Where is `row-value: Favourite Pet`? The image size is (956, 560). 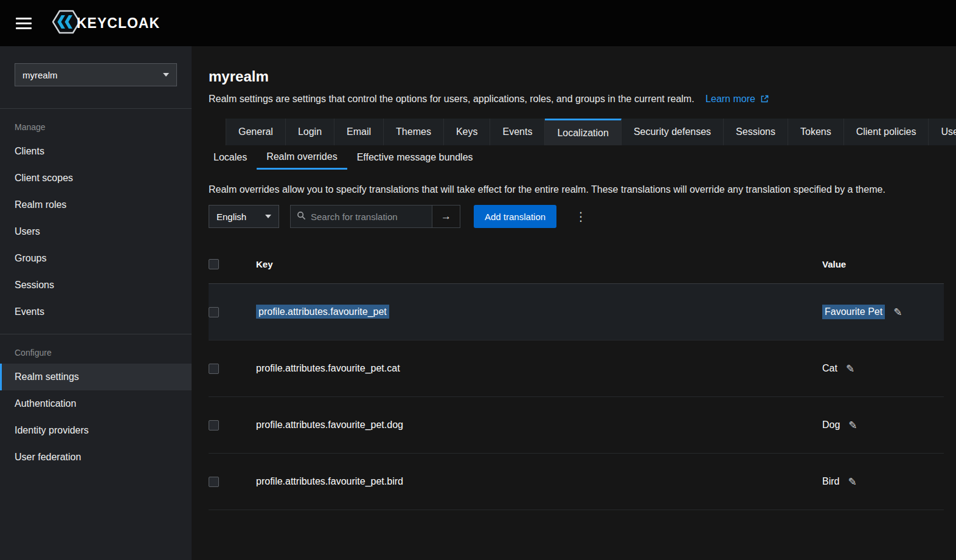 row-value: Favourite Pet is located at coordinates (854, 312).